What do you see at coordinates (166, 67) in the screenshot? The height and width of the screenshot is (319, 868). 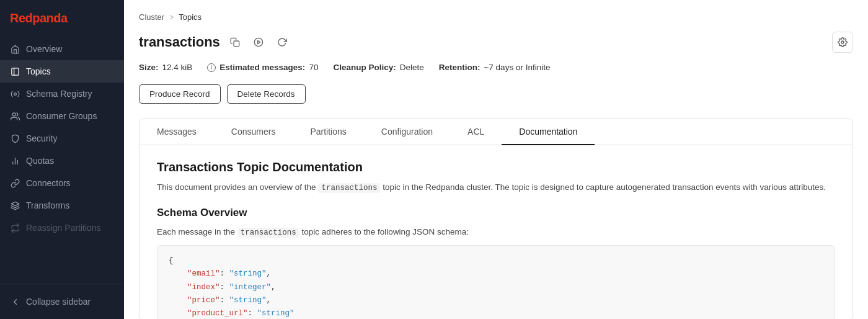 I see `meta-size: Size: 12.4 kiB` at bounding box center [166, 67].